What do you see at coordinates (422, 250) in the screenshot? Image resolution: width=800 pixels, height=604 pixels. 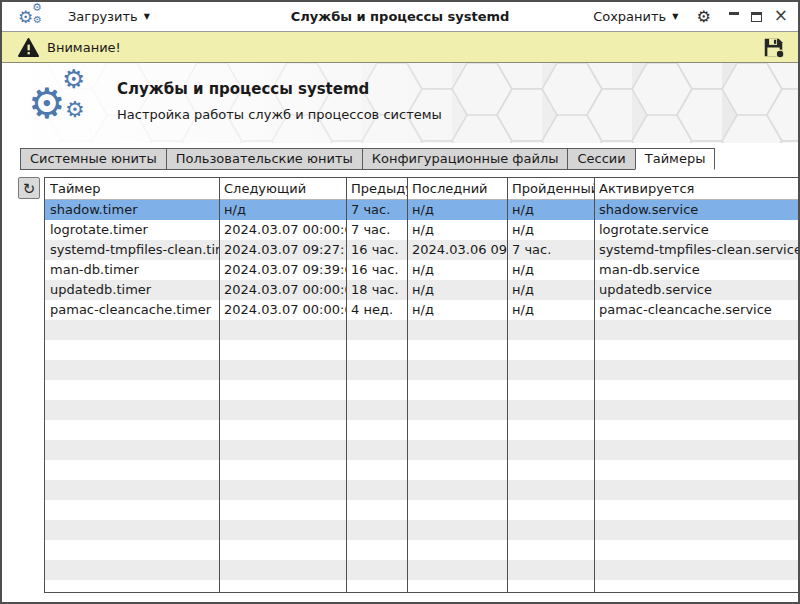 I see `table-row: systemd-tmpfiles-clean.timer2024.03.07 0…` at bounding box center [422, 250].